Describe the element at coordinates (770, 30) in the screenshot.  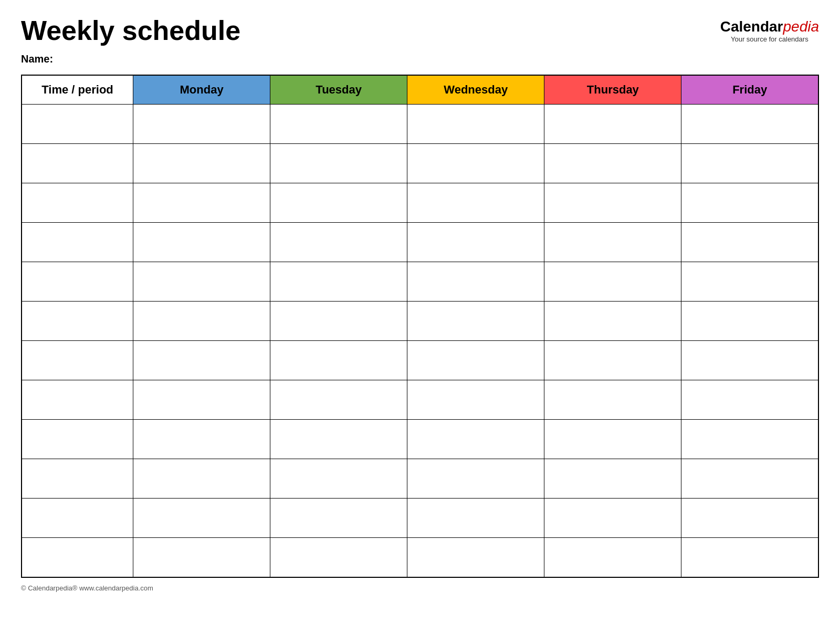
I see `logo: Calendarpedia Your source for calendars` at that location.